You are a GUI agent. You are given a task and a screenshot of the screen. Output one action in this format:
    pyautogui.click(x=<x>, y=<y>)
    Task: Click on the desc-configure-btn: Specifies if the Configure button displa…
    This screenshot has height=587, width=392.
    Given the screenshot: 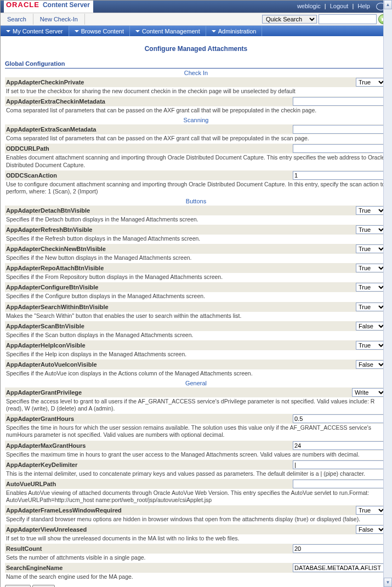 What is the action you would take?
    pyautogui.click(x=196, y=297)
    